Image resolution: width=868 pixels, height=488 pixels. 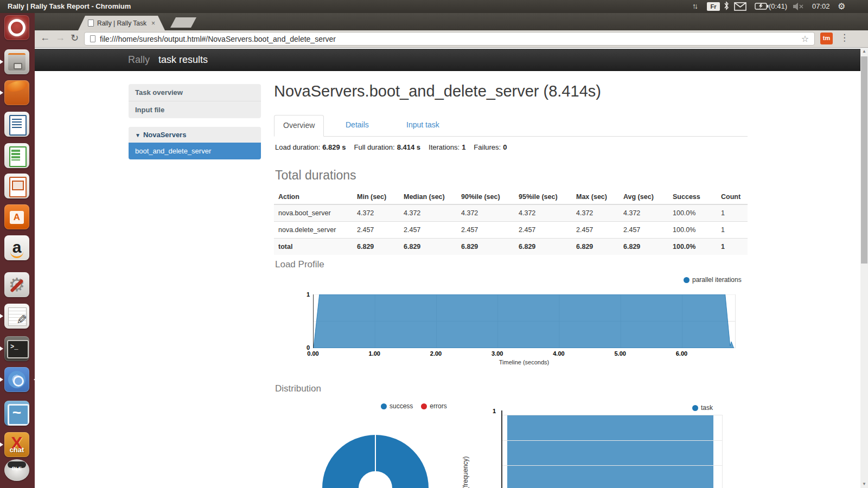 I want to click on tab-input-task: Input task, so click(x=423, y=126).